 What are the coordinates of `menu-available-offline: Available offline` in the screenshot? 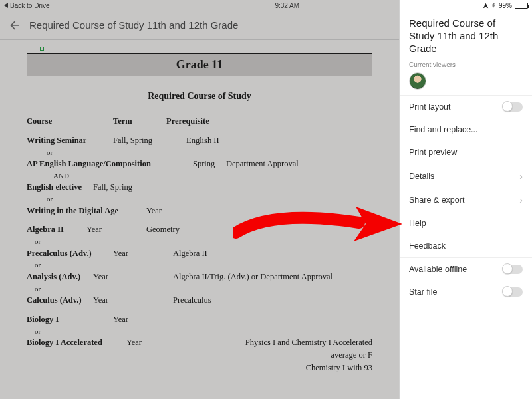 It's located at (466, 269).